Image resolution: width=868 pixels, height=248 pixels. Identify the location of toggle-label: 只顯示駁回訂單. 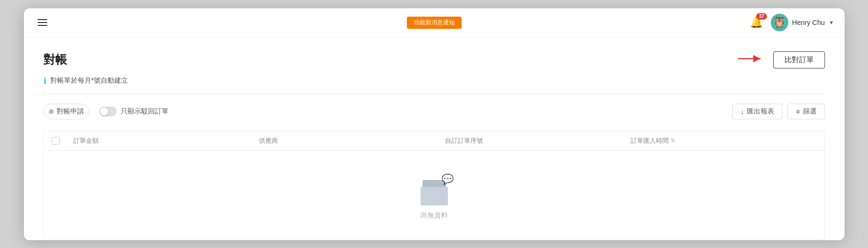
(145, 112).